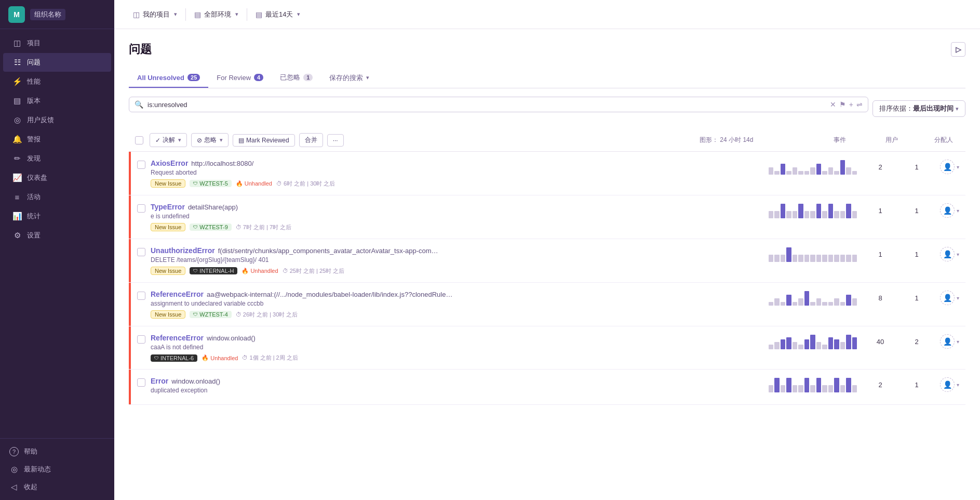  I want to click on sidebar-item-settings: ⚙ 设置, so click(57, 235).